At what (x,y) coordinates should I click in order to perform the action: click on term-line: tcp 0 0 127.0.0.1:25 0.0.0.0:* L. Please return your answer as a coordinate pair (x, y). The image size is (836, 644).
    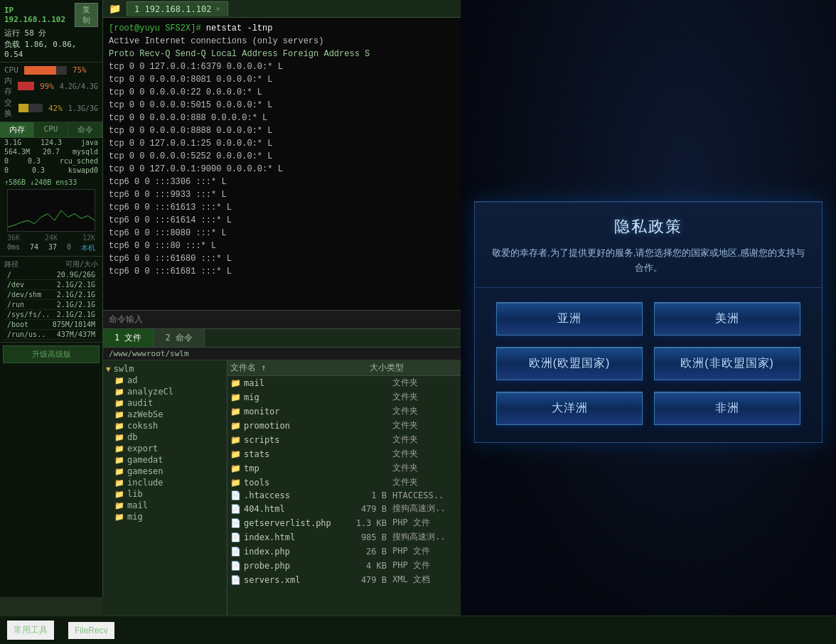
    Looking at the image, I should click on (282, 144).